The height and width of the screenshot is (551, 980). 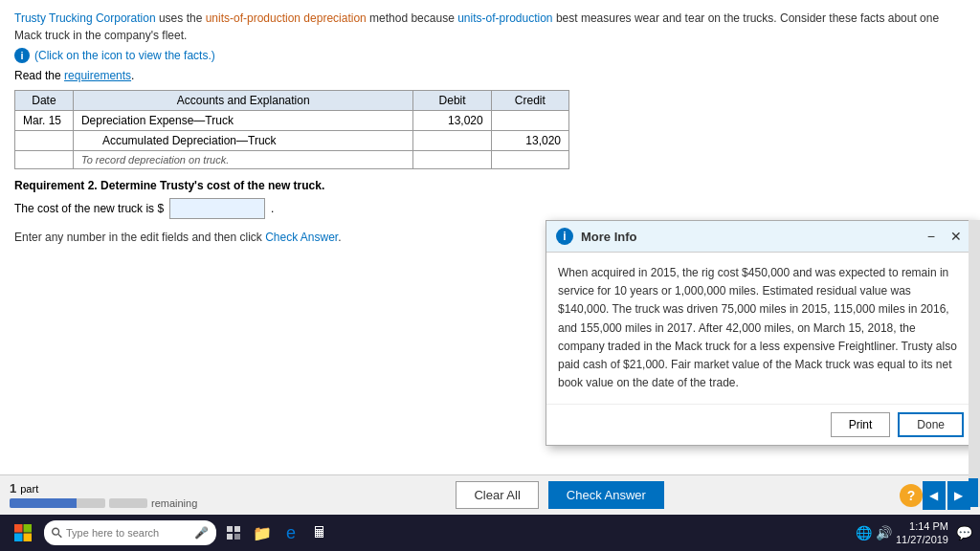 I want to click on progress-fill, so click(x=43, y=503).